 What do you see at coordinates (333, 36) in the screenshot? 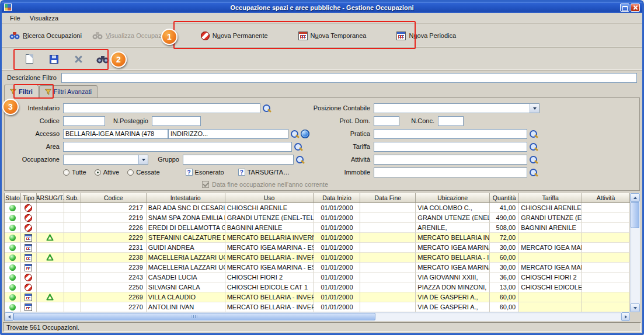
I see `nuova-temporanea-button: Nuova Temporanea` at bounding box center [333, 36].